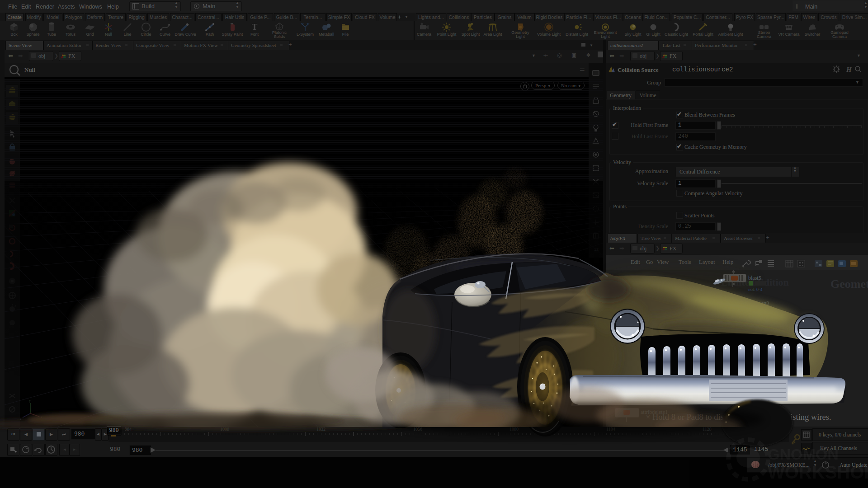 This screenshot has width=868, height=488. I want to click on svg-text: Grid, so click(90, 34).